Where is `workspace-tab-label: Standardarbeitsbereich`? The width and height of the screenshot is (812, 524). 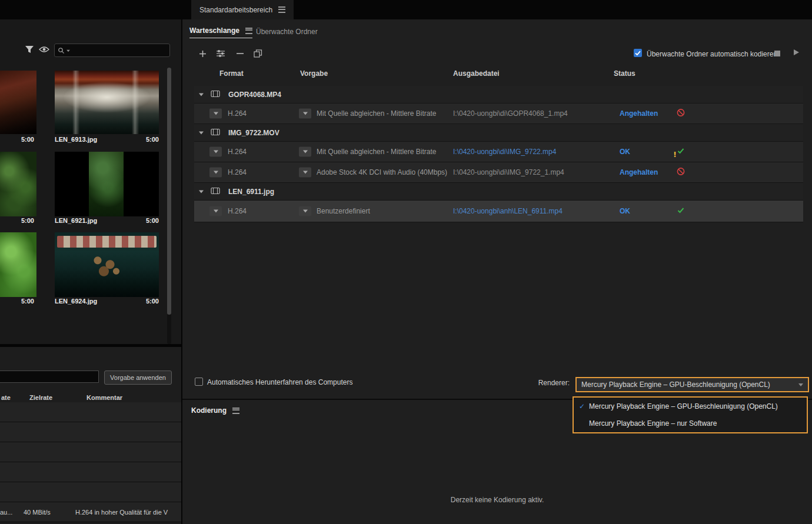
workspace-tab-label: Standardarbeitsbereich is located at coordinates (236, 10).